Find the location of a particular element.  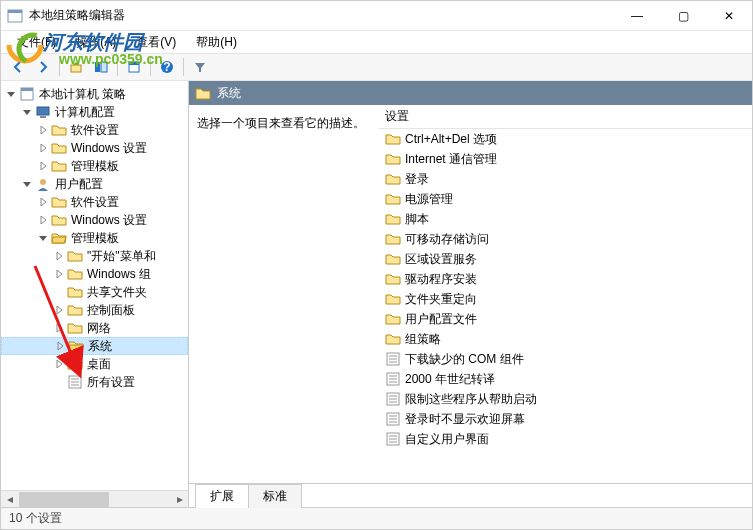

tree-network: 网络 is located at coordinates (94, 328).